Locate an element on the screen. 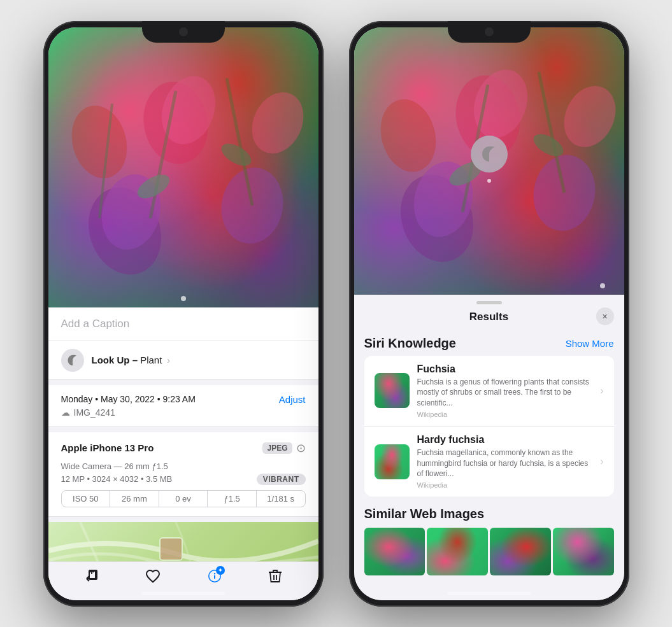  right-home-indicator is located at coordinates (489, 593).